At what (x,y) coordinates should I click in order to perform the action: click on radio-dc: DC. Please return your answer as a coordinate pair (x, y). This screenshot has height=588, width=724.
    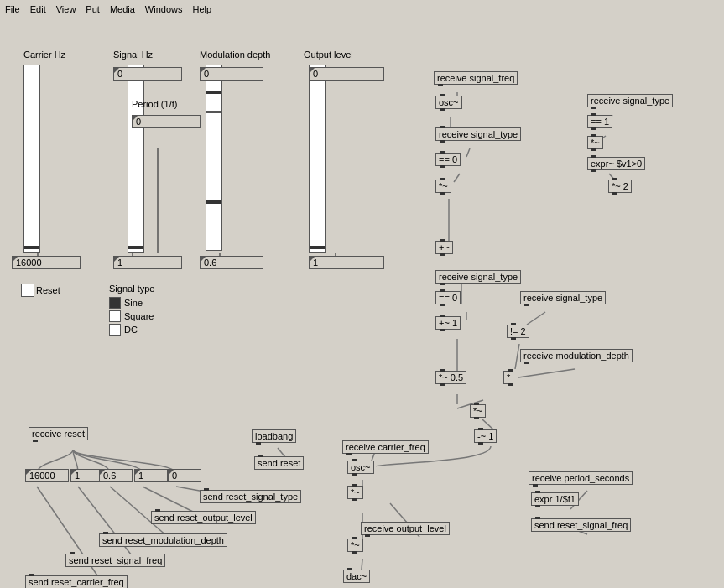
    Looking at the image, I should click on (131, 330).